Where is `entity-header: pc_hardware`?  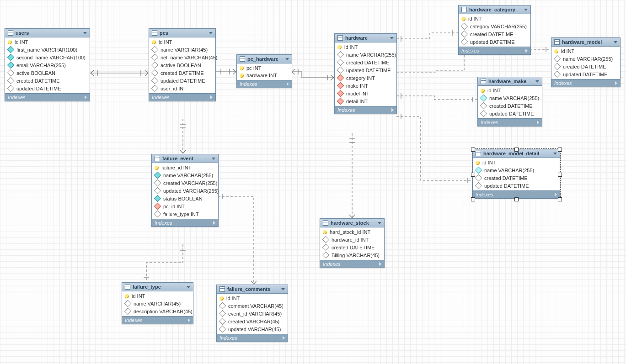 entity-header: pc_hardware is located at coordinates (264, 59).